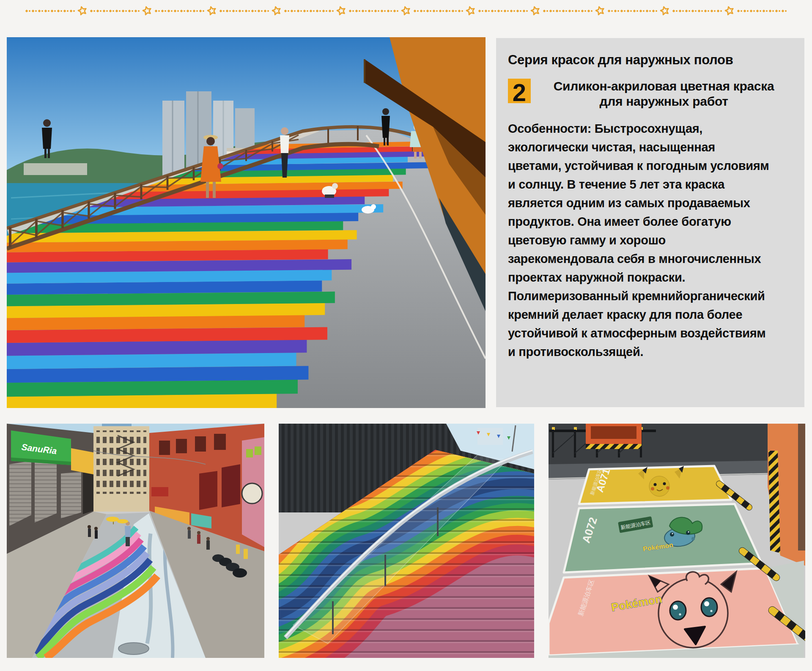 The image size is (812, 671). What do you see at coordinates (651, 240) in the screenshot?
I see `body-line: цветовую гамму и хорошо` at bounding box center [651, 240].